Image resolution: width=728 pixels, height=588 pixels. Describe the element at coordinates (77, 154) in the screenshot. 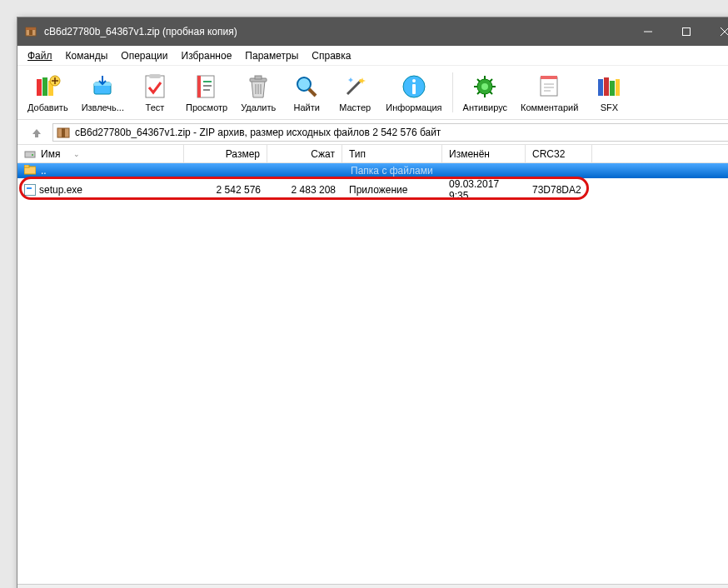

I see `sort-indicator: ⌄` at that location.